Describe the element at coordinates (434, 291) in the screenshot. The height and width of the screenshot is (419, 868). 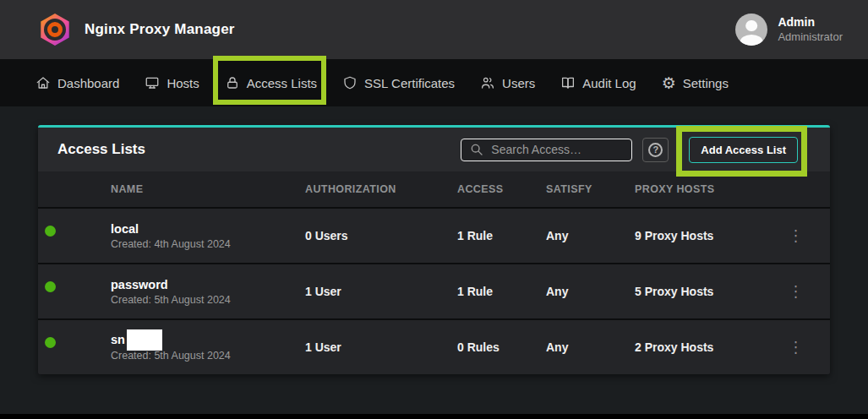
I see `table-row: password Created: 5th August 2024 1 User…` at that location.